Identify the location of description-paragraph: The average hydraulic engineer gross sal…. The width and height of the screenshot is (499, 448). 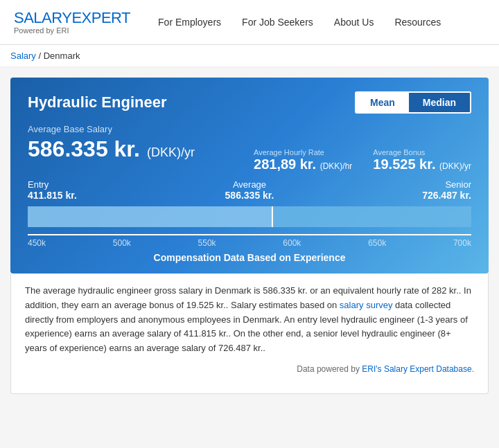
(250, 320).